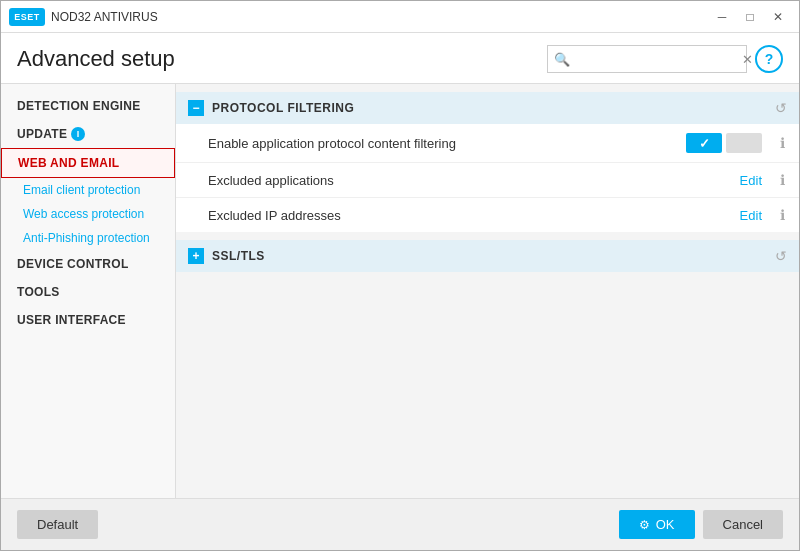 Image resolution: width=800 pixels, height=551 pixels. I want to click on footer: Default ⚙ OK Cancel, so click(400, 524).